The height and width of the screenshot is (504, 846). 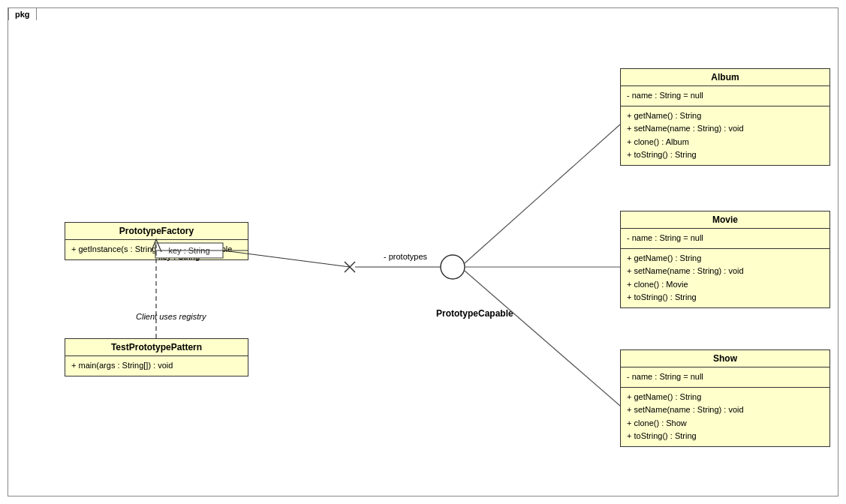 What do you see at coordinates (725, 358) in the screenshot?
I see `show-title: Show` at bounding box center [725, 358].